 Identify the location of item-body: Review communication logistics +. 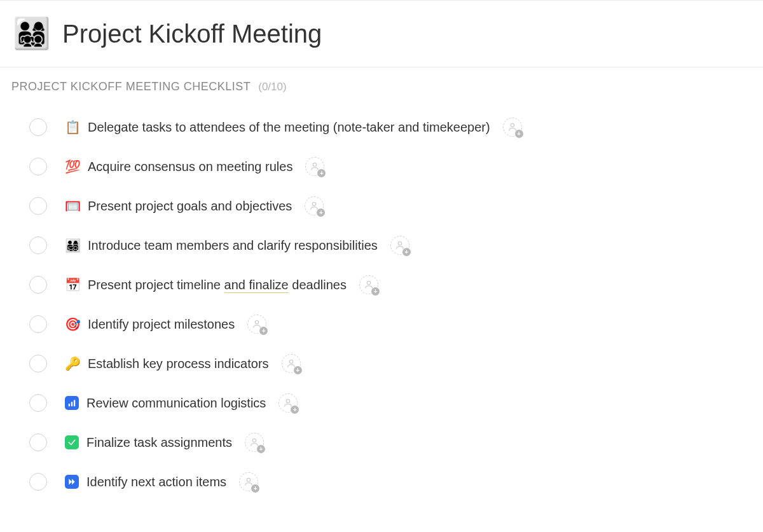
(414, 403).